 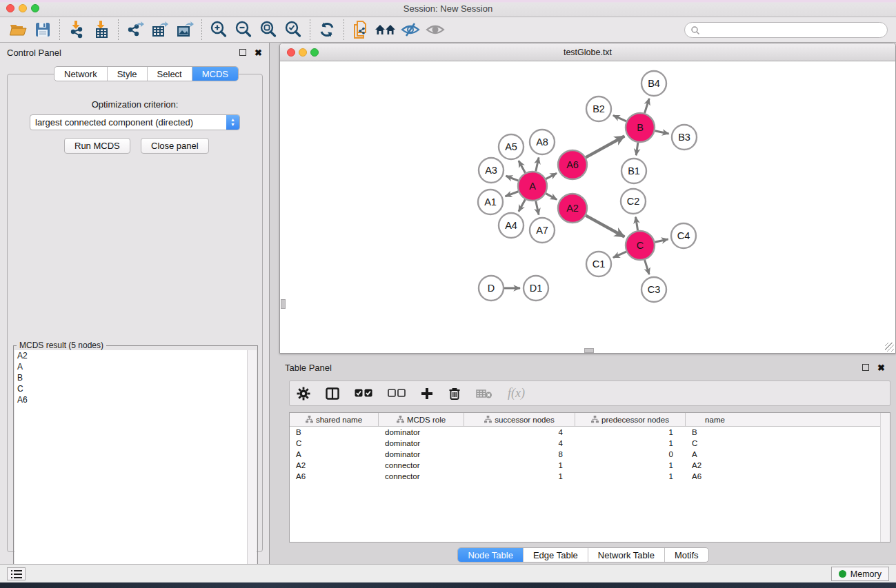 I want to click on zoom-out-button, so click(x=243, y=30).